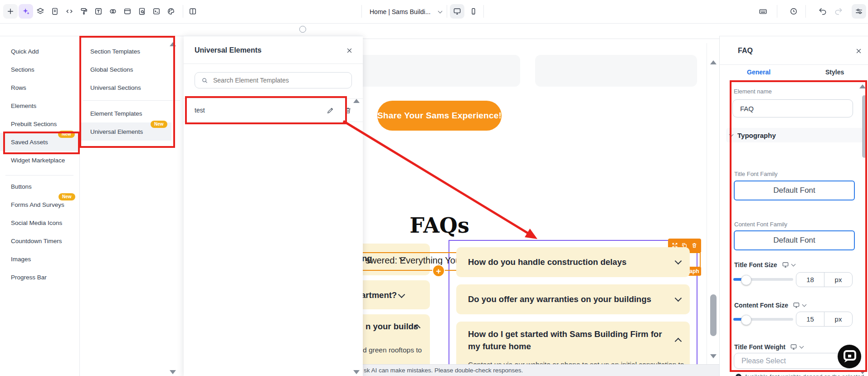  Describe the element at coordinates (24, 106) in the screenshot. I see `sidebar-item-label: Elements` at that location.